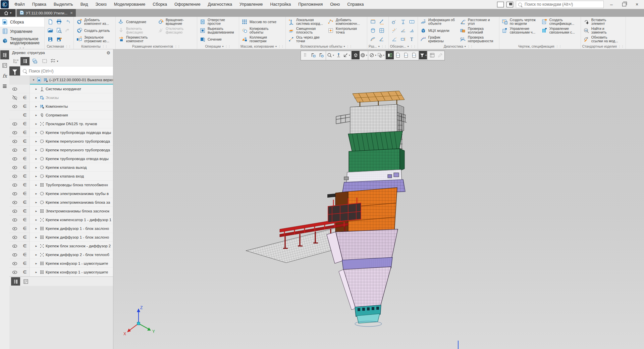 This screenshot has width=644, height=349. What do you see at coordinates (71, 141) in the screenshot?
I see `tree-item-content: ▸Крепеж перепускного трубопровода` at bounding box center [71, 141].